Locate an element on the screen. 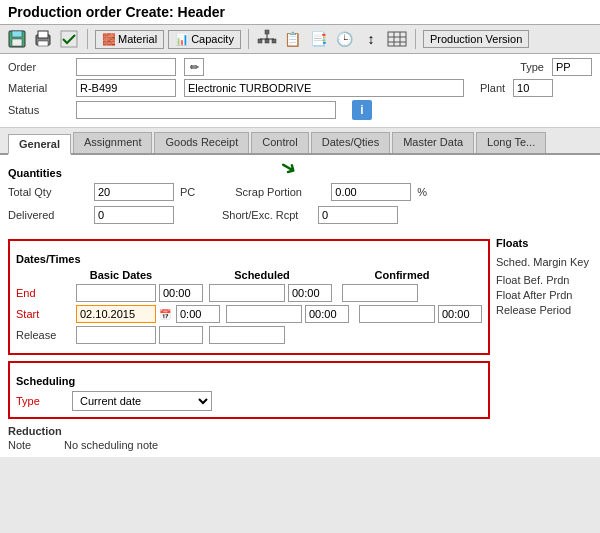 This screenshot has width=600, height=533. delivered-input is located at coordinates (134, 215).